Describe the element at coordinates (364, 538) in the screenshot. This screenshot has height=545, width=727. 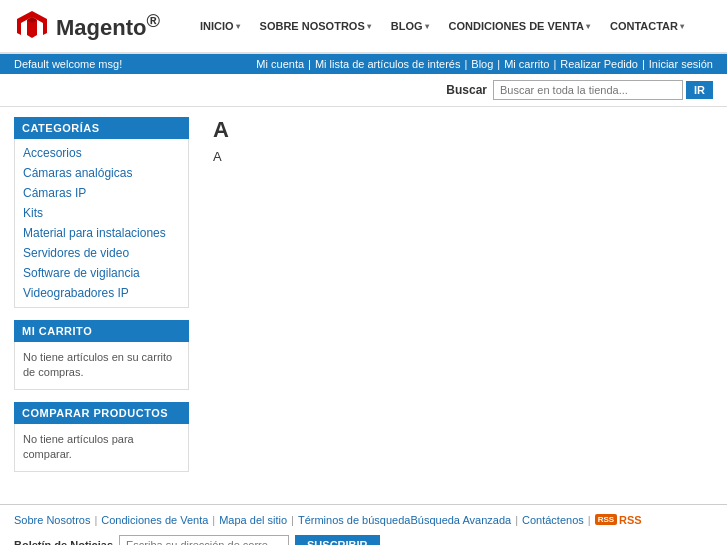
I see `newsletter-bar: Boletín de Noticias SUSCRIBIR` at that location.